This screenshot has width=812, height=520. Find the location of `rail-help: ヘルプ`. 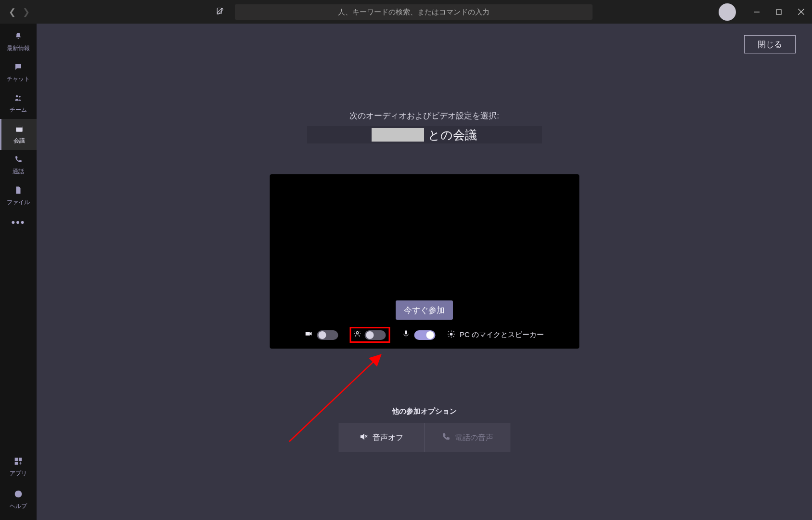

rail-help: ヘルプ is located at coordinates (18, 500).